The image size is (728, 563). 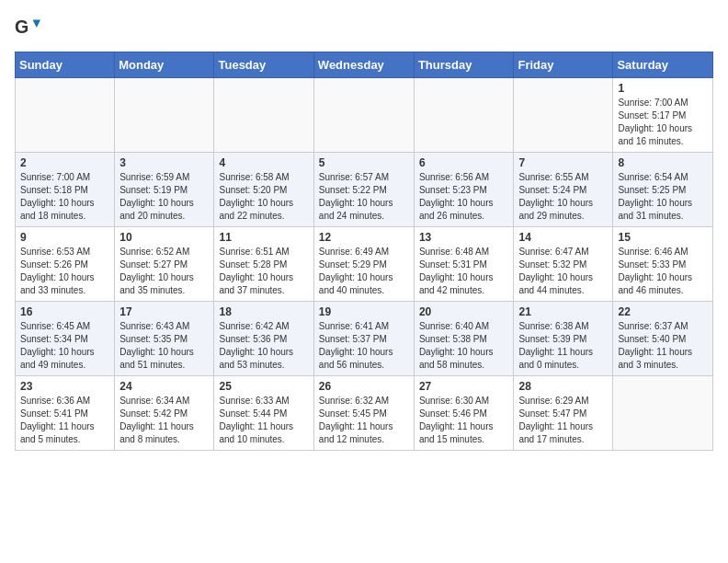 What do you see at coordinates (464, 420) in the screenshot?
I see `day-info: Sunrise: 6:30 AM Sunset: 5:46 PM Dayligh…` at bounding box center [464, 420].